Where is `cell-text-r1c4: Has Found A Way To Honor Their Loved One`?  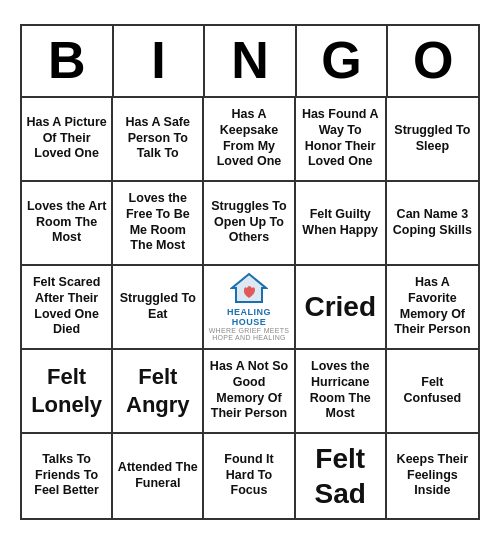 cell-text-r1c4: Has Found A Way To Honor Their Loved One is located at coordinates (340, 138).